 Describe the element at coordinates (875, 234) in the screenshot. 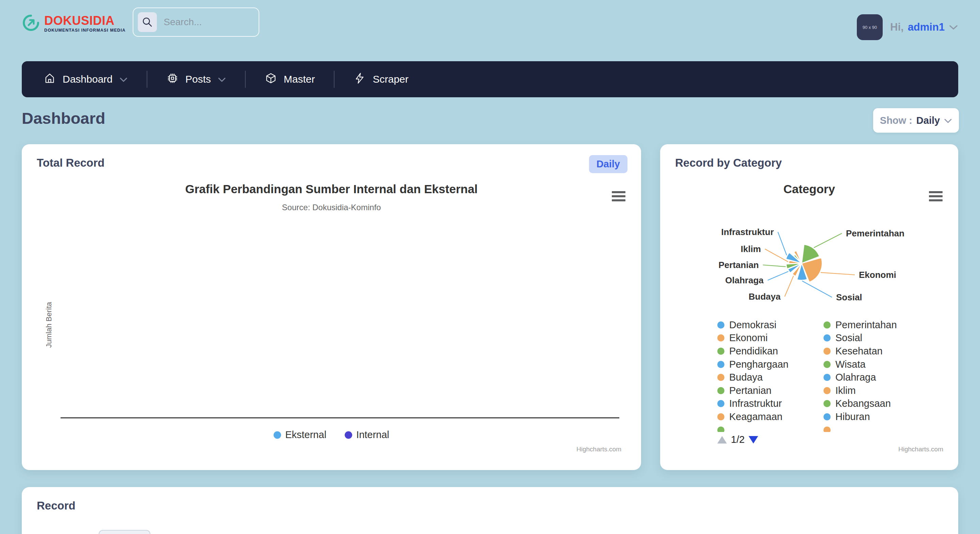

I see `pie-label-Pemerintahan: Pemerintahan` at that location.